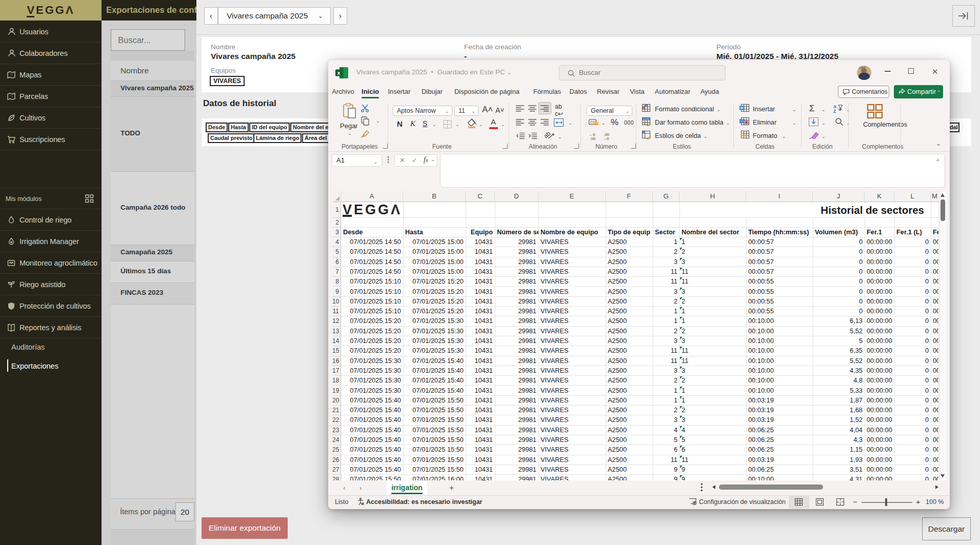 This screenshot has height=545, width=980. I want to click on svg-text: Z, so click(835, 111).